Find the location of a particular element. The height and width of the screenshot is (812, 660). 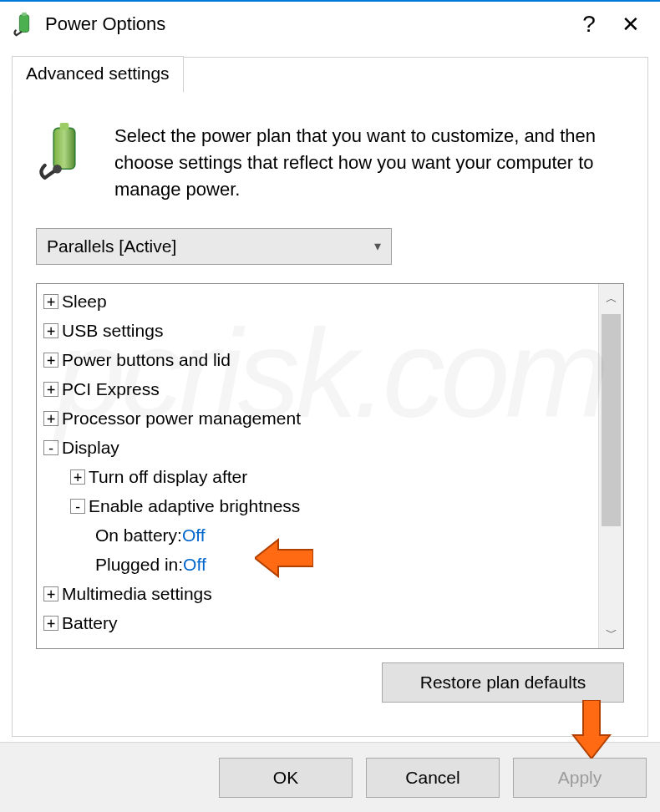

scrollbar: ︿ ﹀ is located at coordinates (611, 466).